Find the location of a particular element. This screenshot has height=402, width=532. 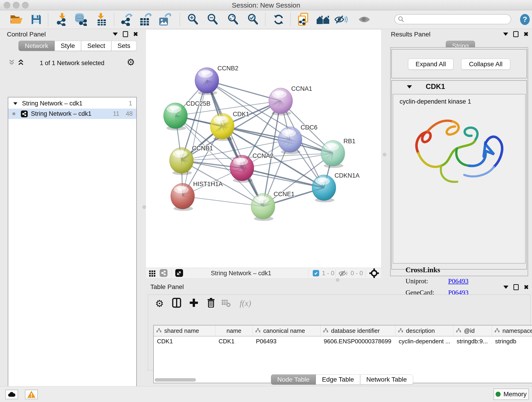

network-node-CCNB2: CCNB2 is located at coordinates (217, 80).